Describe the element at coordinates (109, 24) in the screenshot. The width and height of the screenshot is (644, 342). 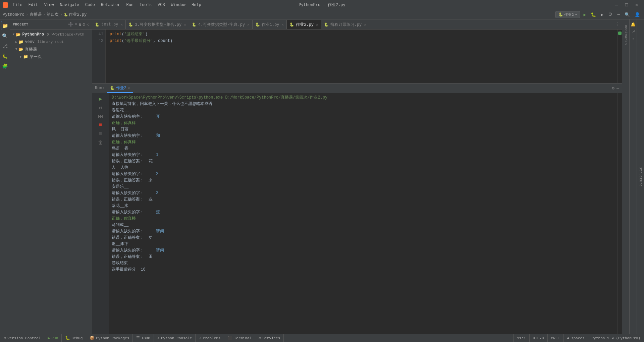
I see `tab-test-py: 🐍 test.py ✕` at that location.